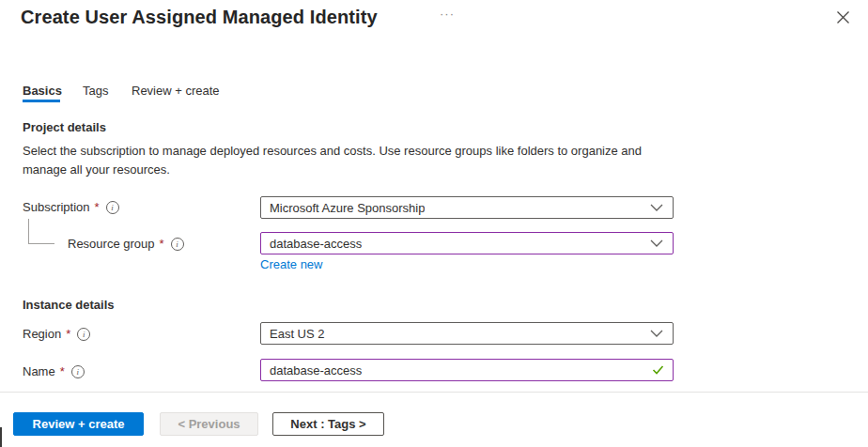  Describe the element at coordinates (434, 393) in the screenshot. I see `footer-divider` at that location.